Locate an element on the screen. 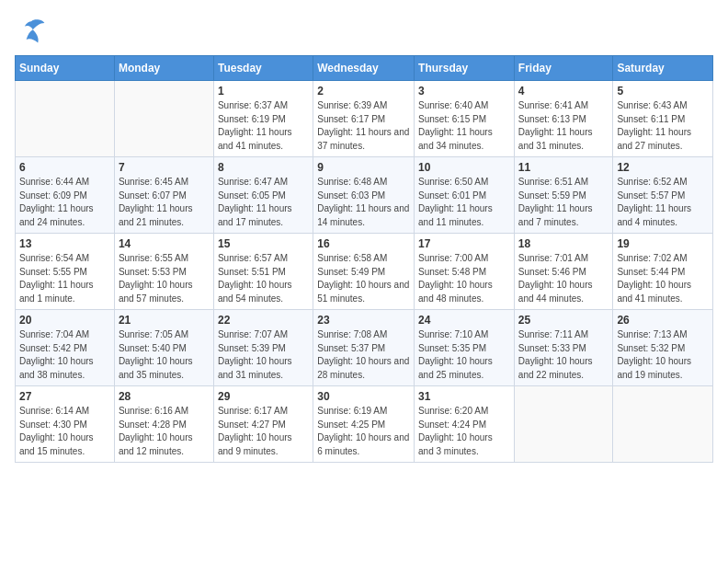  day-info: Sunrise: 7:13 AM Sunset: 5:32 PM Dayligh… is located at coordinates (663, 355).